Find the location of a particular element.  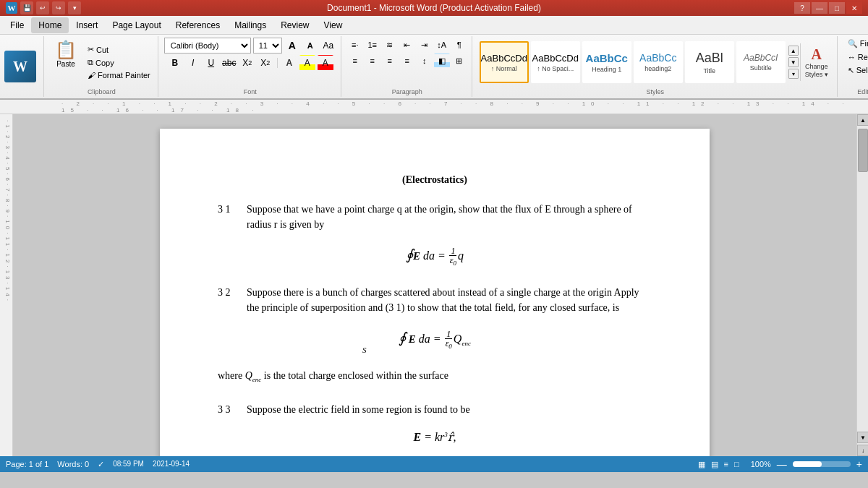

style-title: AaBl Title is located at coordinates (710, 62).